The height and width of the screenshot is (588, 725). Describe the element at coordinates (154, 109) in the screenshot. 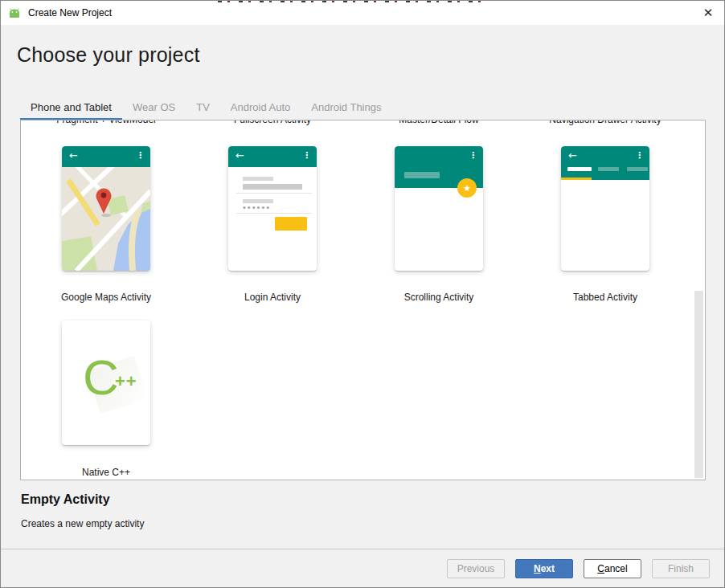

I see `tab-wear-os: Wear OS` at that location.